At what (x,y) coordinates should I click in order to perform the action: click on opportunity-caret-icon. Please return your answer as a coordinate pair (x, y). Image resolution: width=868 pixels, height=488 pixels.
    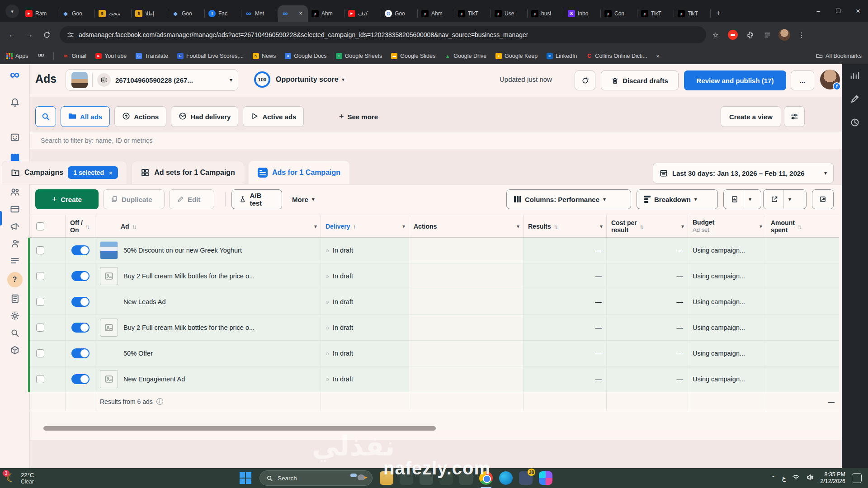
    Looking at the image, I should click on (343, 80).